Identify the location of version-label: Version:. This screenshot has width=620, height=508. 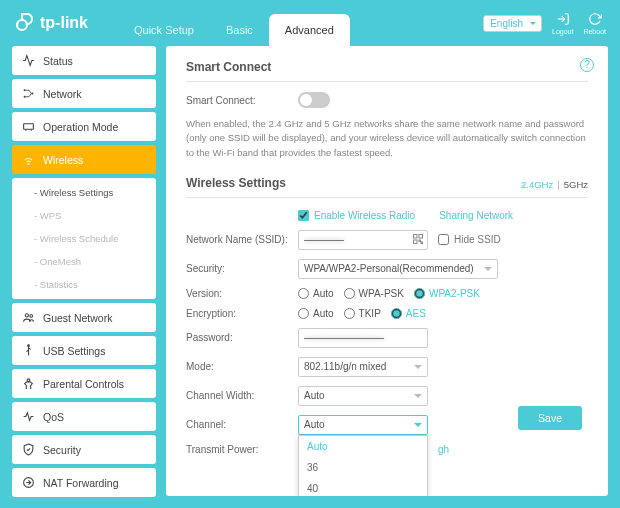
(242, 294).